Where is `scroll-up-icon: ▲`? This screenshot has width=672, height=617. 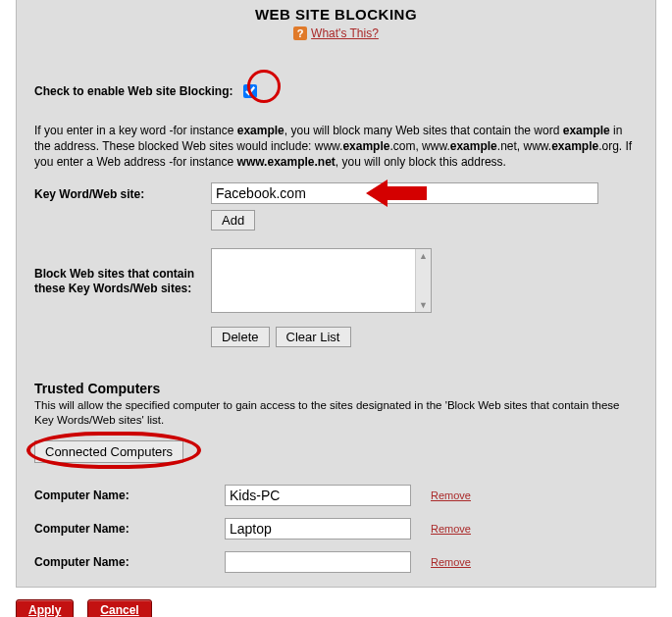
scroll-up-icon: ▲ is located at coordinates (424, 256).